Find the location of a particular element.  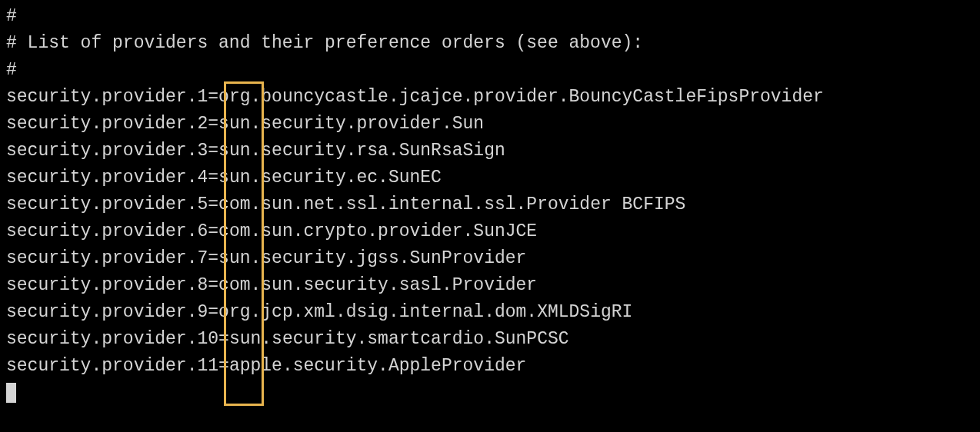

cursor-icon is located at coordinates (11, 393).